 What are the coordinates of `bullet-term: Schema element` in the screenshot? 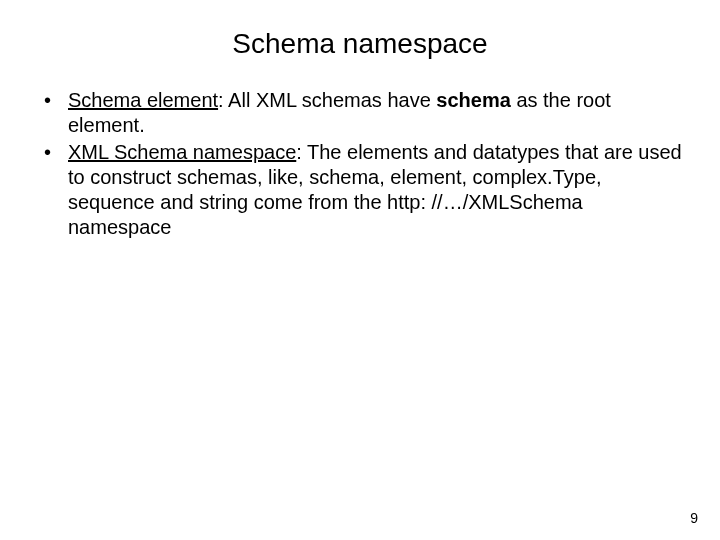 It's located at (143, 100).